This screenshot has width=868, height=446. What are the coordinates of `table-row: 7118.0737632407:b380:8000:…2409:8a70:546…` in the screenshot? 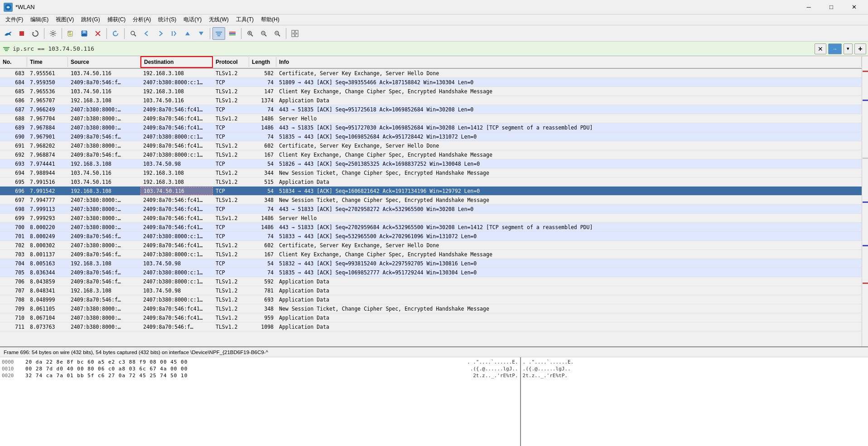 It's located at (431, 327).